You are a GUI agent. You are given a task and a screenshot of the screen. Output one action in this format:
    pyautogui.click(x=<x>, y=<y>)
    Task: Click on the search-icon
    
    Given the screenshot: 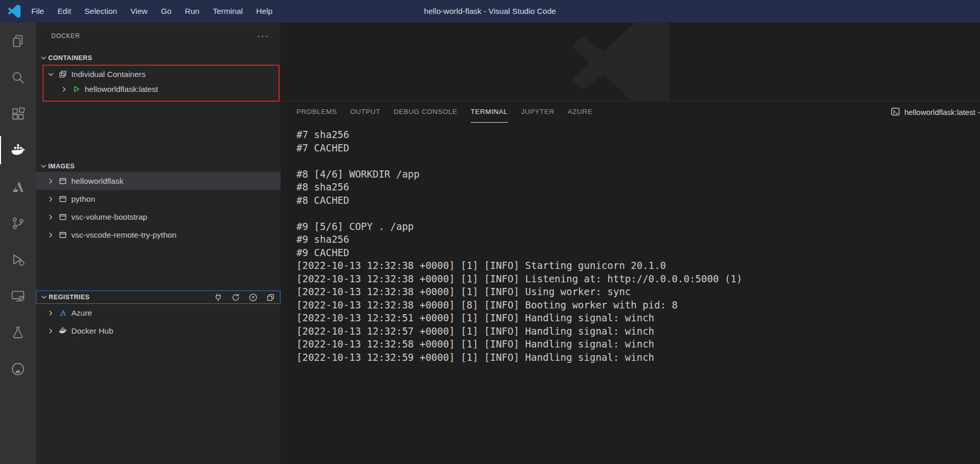 What is the action you would take?
    pyautogui.click(x=18, y=78)
    